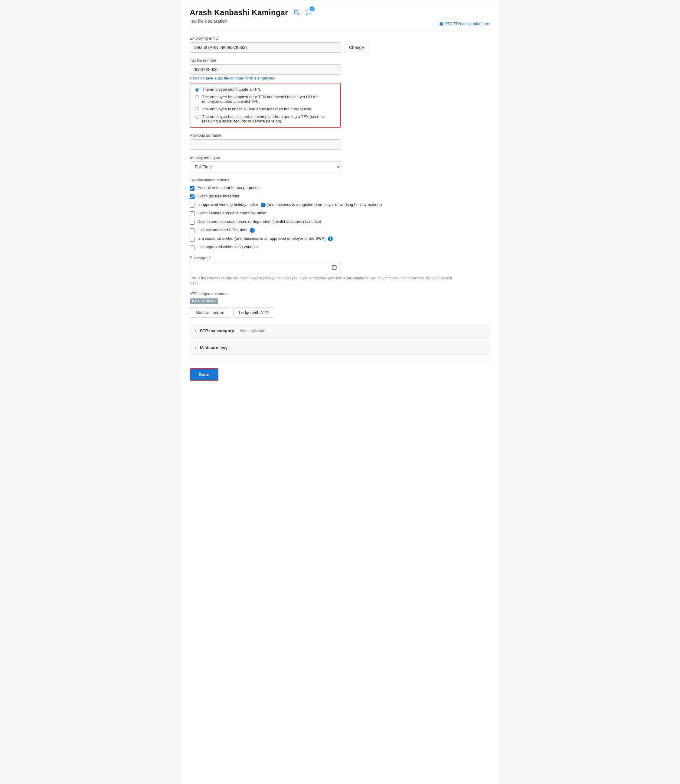  Describe the element at coordinates (228, 247) in the screenshot. I see `tc-label-8: Has approved withholding variation` at that location.